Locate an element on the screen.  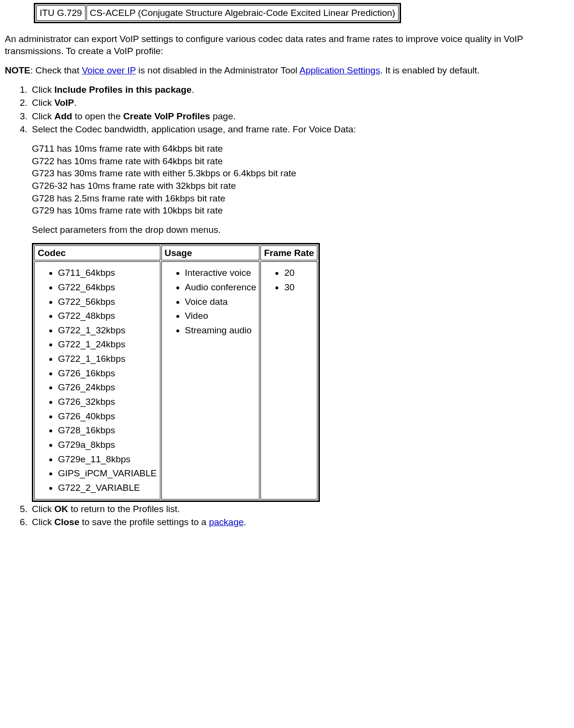
list-item: G722_48kbps is located at coordinates (107, 316).